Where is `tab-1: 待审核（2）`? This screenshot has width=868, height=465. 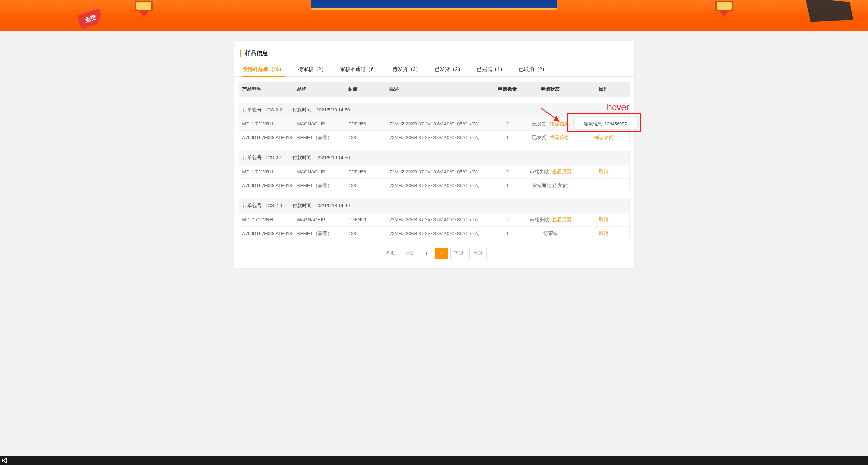
tab-1: 待审核（2） is located at coordinates (312, 70).